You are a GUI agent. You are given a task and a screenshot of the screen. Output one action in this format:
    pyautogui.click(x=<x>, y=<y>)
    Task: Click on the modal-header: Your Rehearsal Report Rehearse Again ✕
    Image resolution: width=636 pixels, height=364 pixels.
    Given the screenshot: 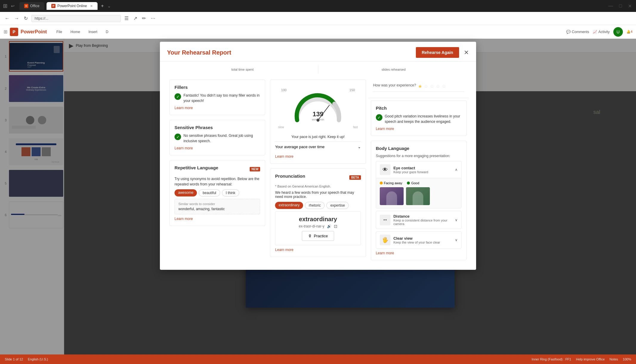 What is the action you would take?
    pyautogui.click(x=318, y=52)
    